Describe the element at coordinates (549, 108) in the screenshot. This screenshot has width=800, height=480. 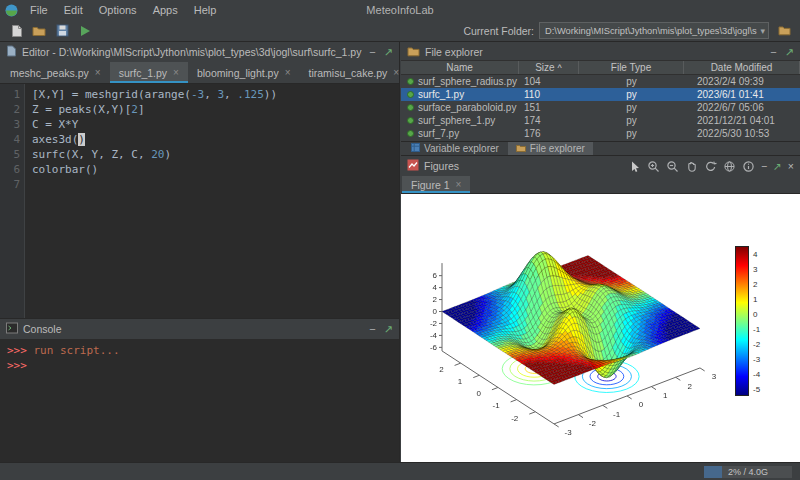
I see `file-size-cell: 151` at that location.